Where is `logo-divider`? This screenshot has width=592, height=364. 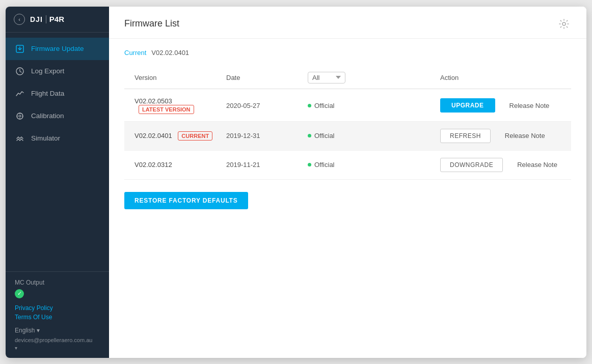 logo-divider is located at coordinates (46, 19).